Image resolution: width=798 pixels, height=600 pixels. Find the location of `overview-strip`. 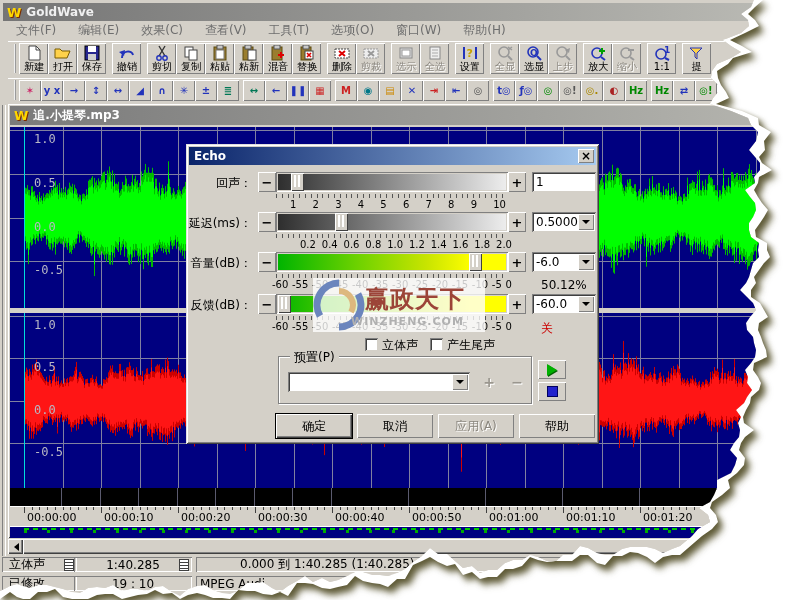

overview-strip is located at coordinates (402, 532).